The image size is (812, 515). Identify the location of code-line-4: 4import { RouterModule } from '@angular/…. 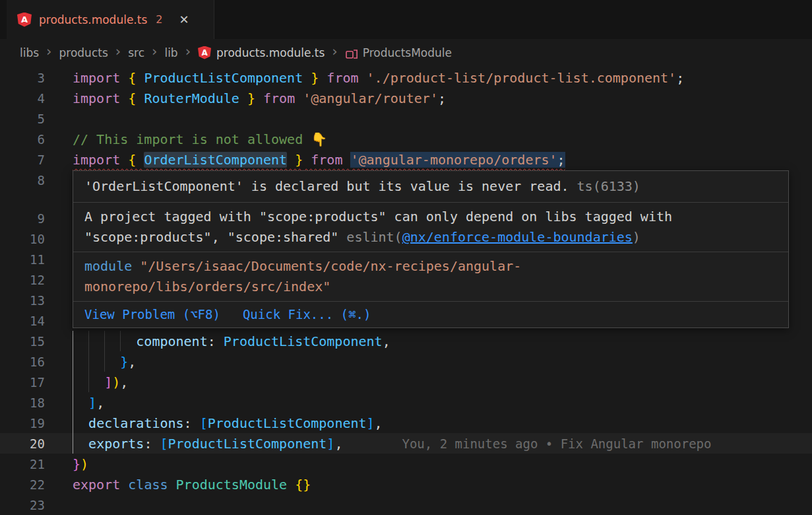
(406, 98).